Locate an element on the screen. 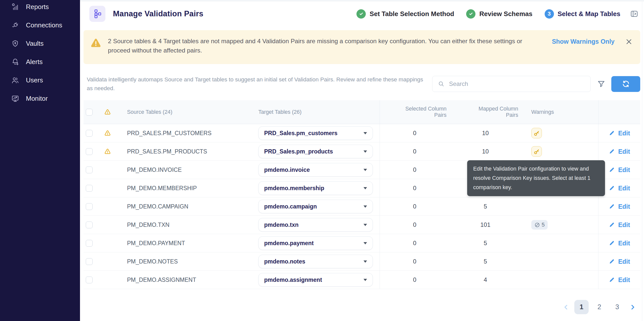  column-header-target-tables: Target Tables (26) is located at coordinates (319, 112).